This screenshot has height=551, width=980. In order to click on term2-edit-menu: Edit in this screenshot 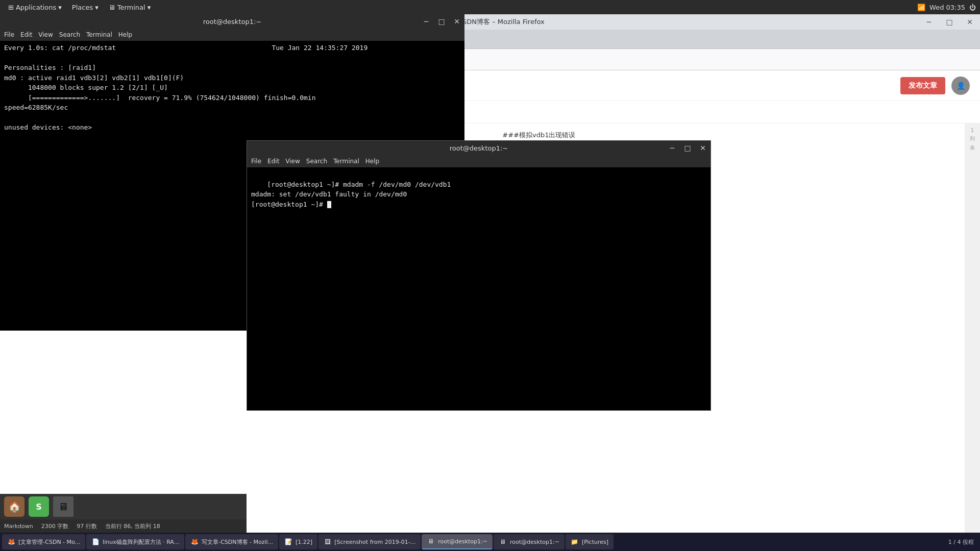, I will do `click(274, 161)`.